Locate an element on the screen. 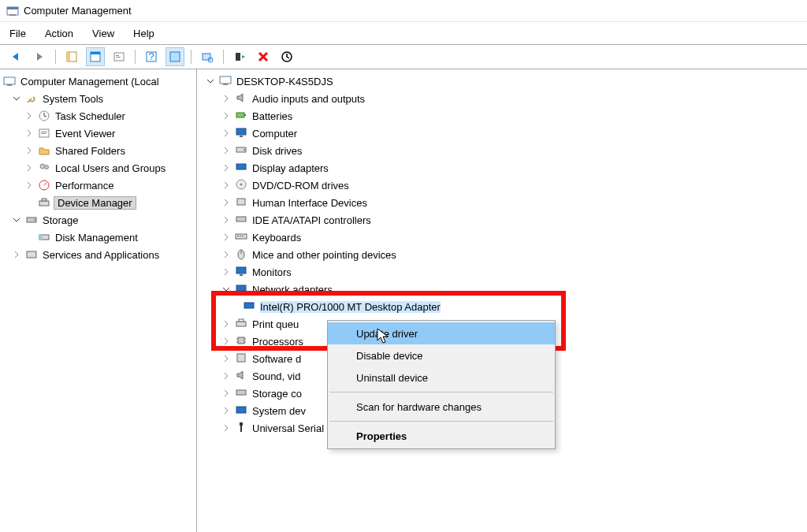 Image resolution: width=807 pixels, height=532 pixels. device-cat-monitors: Monitors is located at coordinates (502, 272).